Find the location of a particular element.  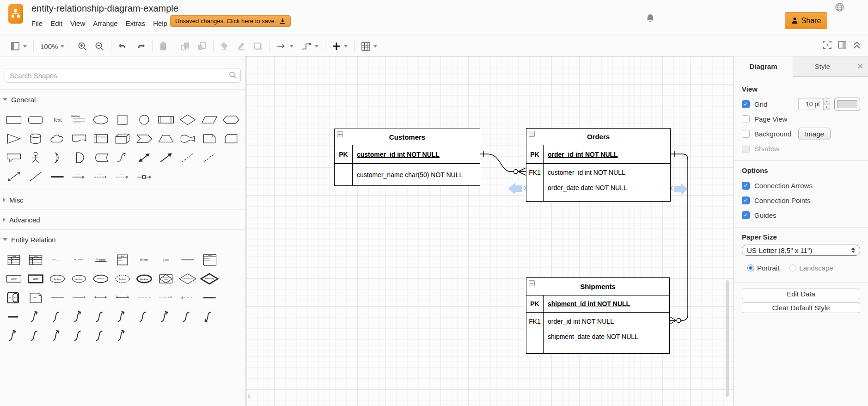

entity-shipments: Shipments PK shipment_id int NOT NULL FK… is located at coordinates (598, 315).